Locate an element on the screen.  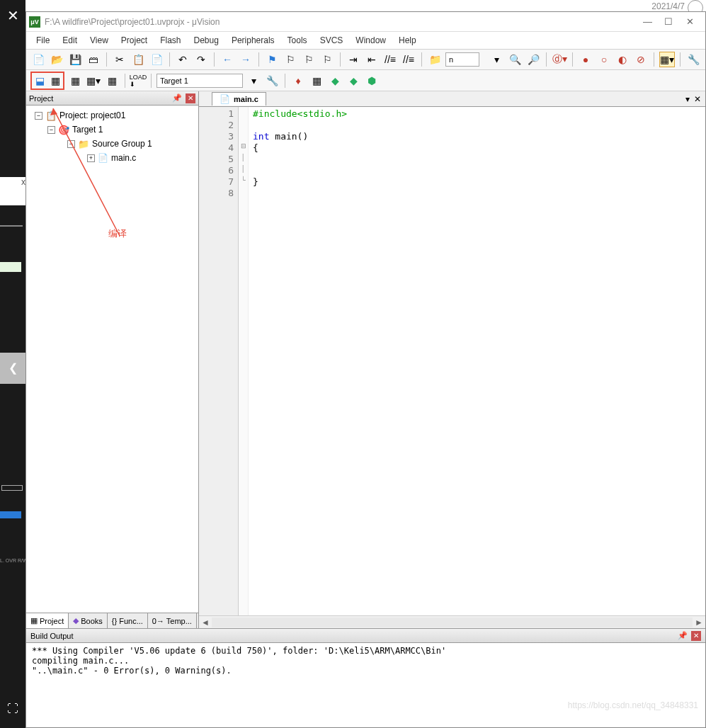
uncomment-icon: //≡ is located at coordinates (409, 59).